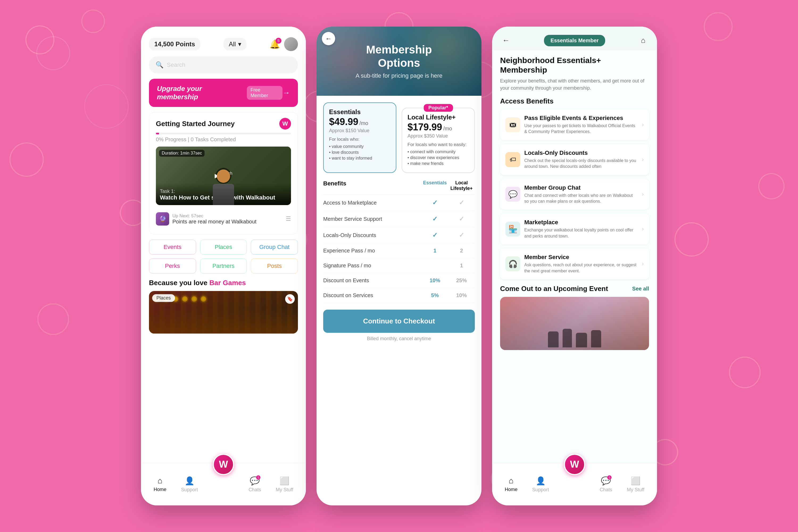  Describe the element at coordinates (511, 490) in the screenshot. I see `phone3-home-label: Home` at that location.